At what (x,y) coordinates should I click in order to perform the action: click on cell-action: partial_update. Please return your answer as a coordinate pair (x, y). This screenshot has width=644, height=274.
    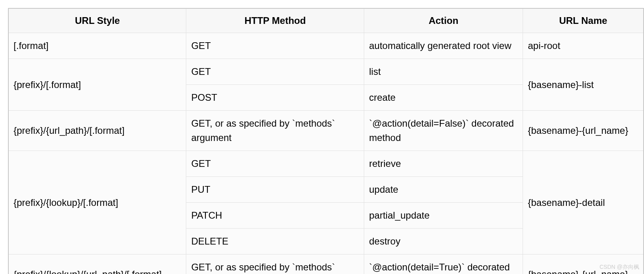
    Looking at the image, I should click on (443, 216).